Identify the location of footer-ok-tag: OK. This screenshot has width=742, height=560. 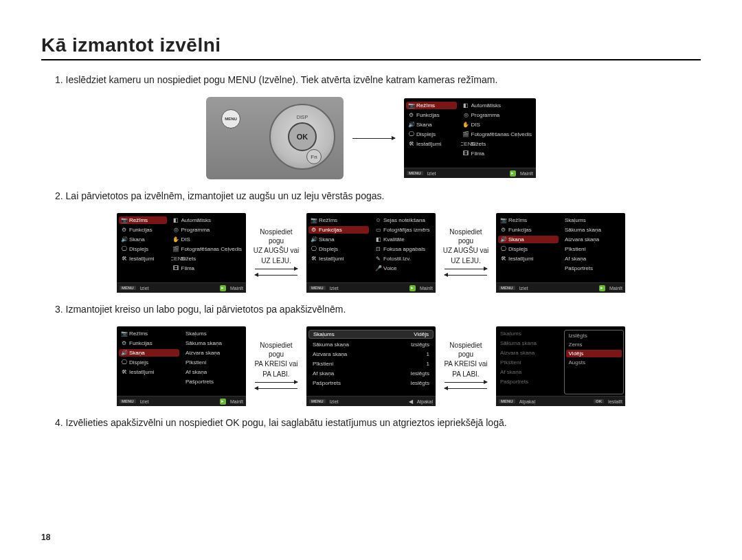
(599, 401).